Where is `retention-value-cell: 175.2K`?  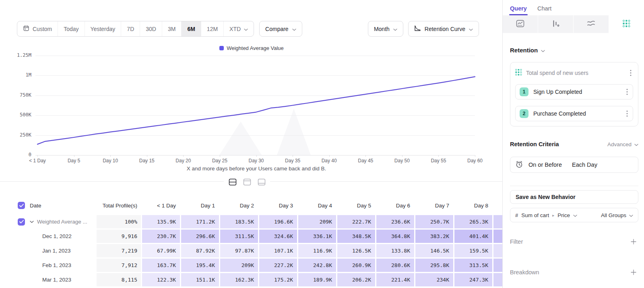
retention-value-cell: 175.2K is located at coordinates (278, 280).